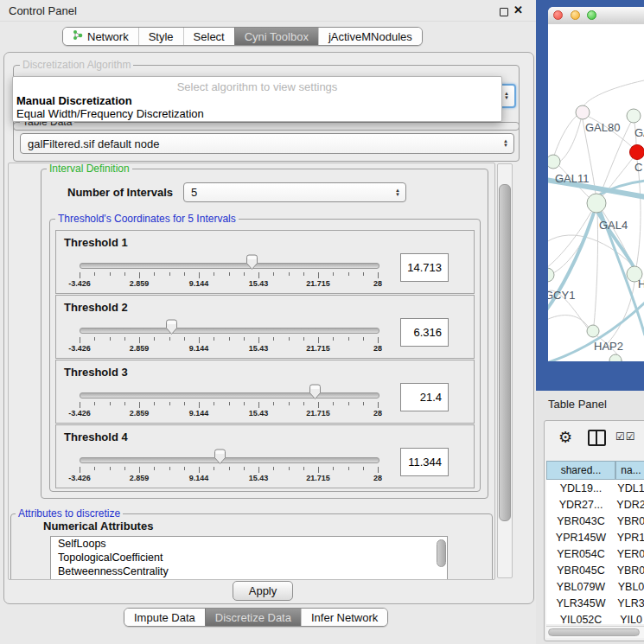 The width and height of the screenshot is (644, 644). I want to click on table-row: YDR27...YDR2, so click(595, 505).